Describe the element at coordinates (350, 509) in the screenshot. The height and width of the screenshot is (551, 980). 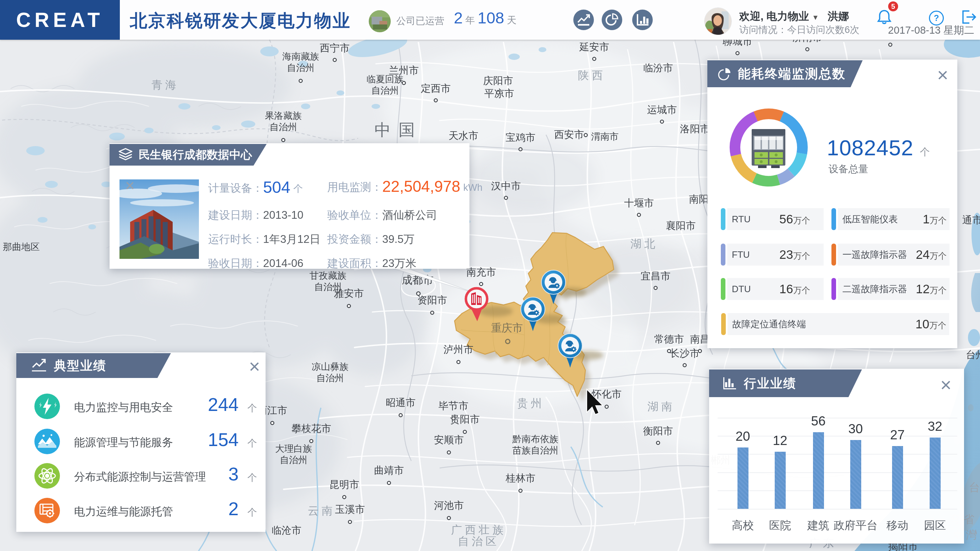
I see `svg-text: 玉溪市` at that location.